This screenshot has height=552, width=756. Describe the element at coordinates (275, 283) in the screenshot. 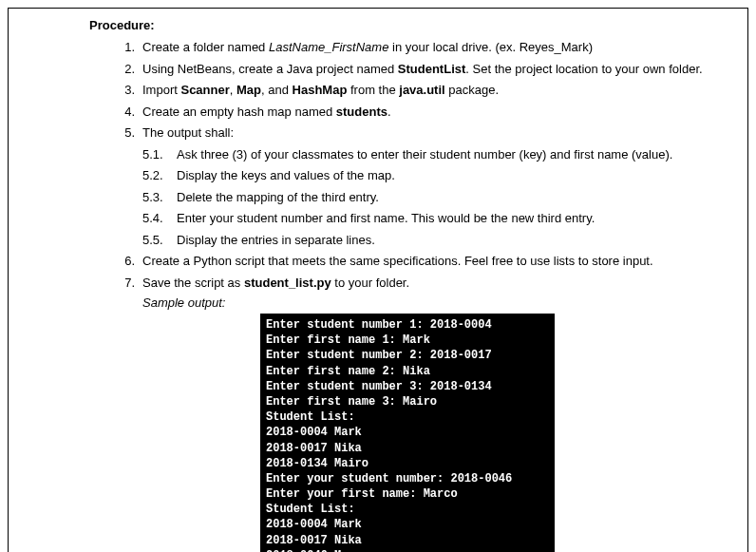

I see `item-7-text: Save the script as student_list.py to yo…` at that location.